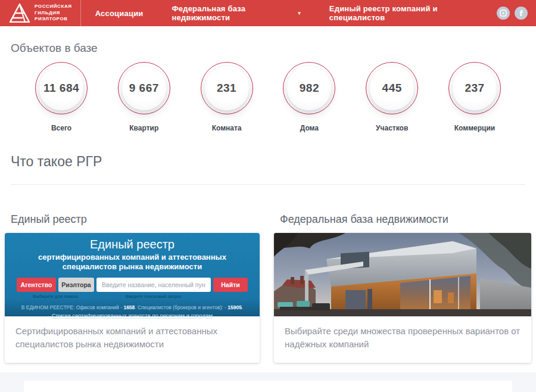 The image size is (536, 392). What do you see at coordinates (516, 13) in the screenshot?
I see `social-links: f` at bounding box center [516, 13].